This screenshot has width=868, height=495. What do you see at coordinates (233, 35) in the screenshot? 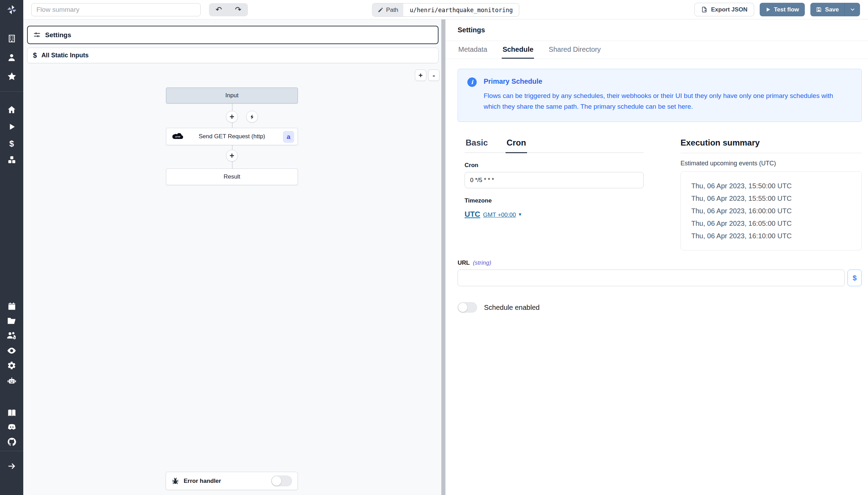
I see `flow-settings-button: Settings` at bounding box center [233, 35].